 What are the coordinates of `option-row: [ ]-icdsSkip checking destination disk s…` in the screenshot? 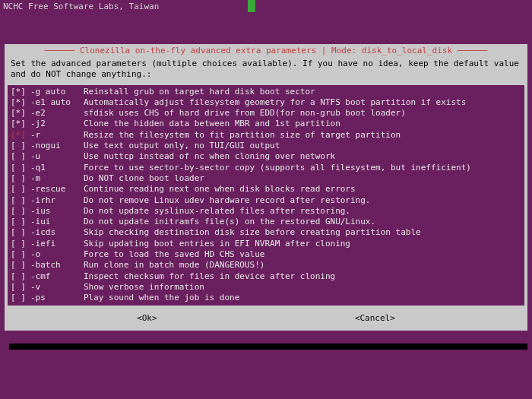 It's located at (266, 233).